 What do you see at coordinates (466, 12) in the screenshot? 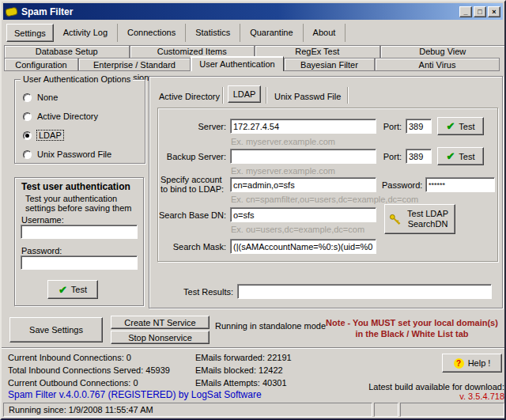
I see `minimize-button: _` at bounding box center [466, 12].